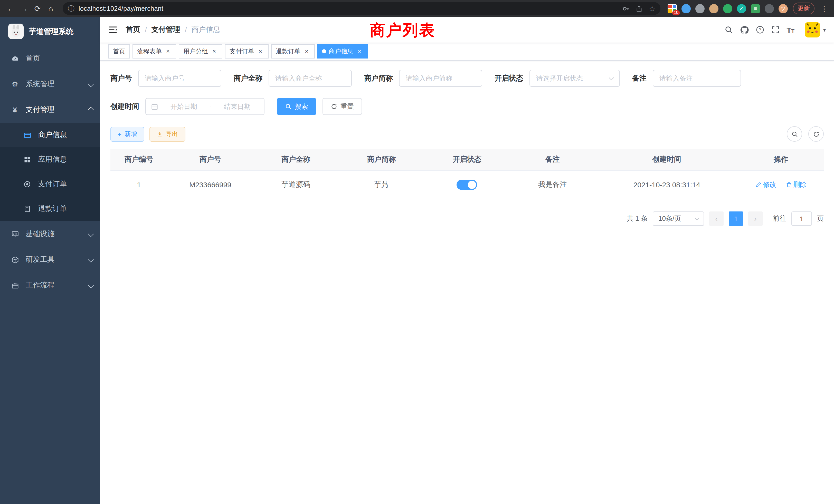 The width and height of the screenshot is (834, 504). I want to click on tab-label: 支付订单, so click(242, 51).